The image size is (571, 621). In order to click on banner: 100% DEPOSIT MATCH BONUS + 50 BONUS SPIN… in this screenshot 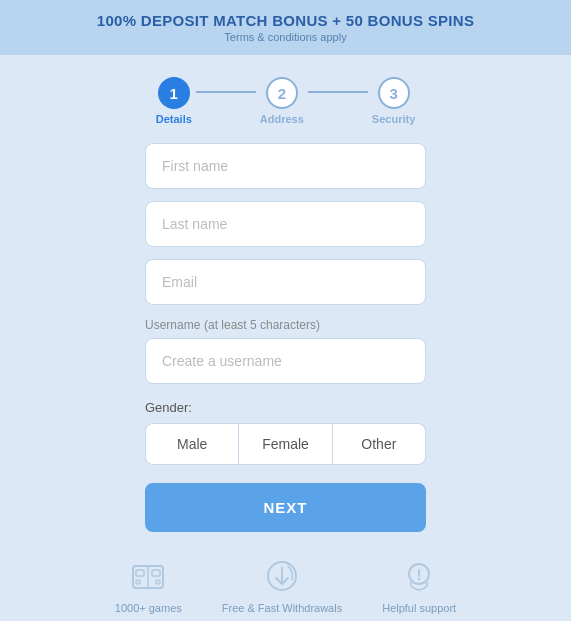, I will do `click(286, 28)`.